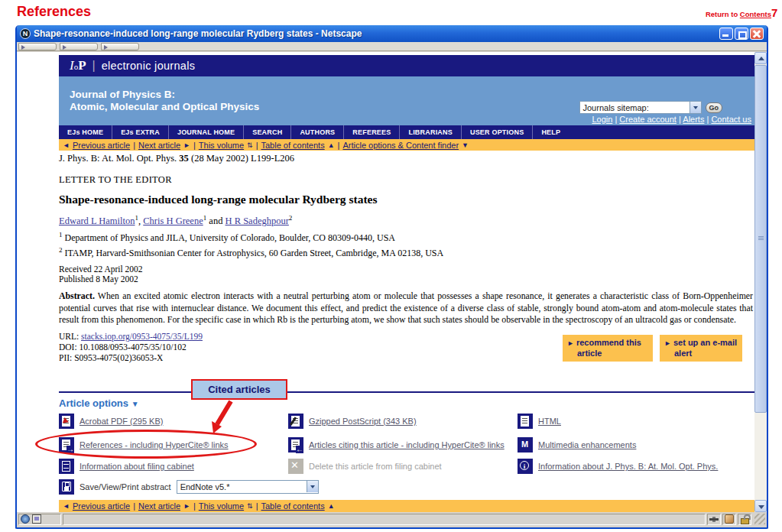  What do you see at coordinates (407, 445) in the screenshot?
I see `articles-citing-link: Articles citing this article - including…` at bounding box center [407, 445].